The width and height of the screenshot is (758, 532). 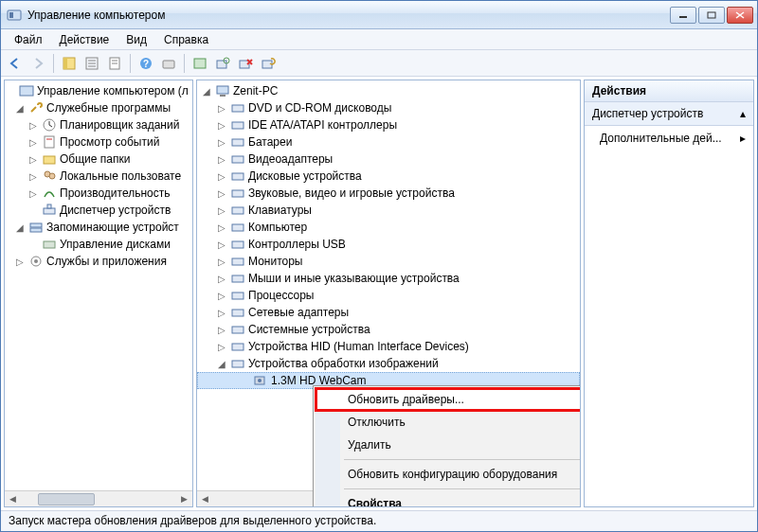 What do you see at coordinates (669, 114) in the screenshot?
I see `actions-section: Диспетчер устройств ▴` at bounding box center [669, 114].